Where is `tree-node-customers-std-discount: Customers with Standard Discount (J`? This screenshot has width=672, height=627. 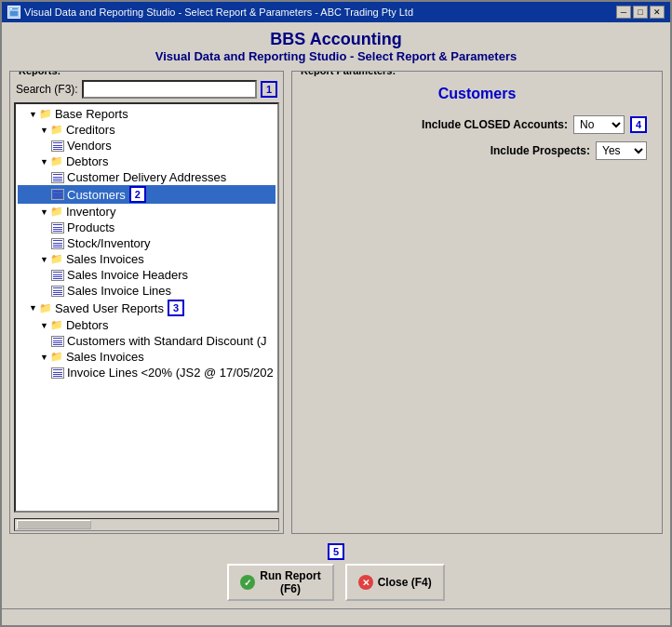 tree-node-customers-std-discount: Customers with Standard Discount (J is located at coordinates (147, 340).